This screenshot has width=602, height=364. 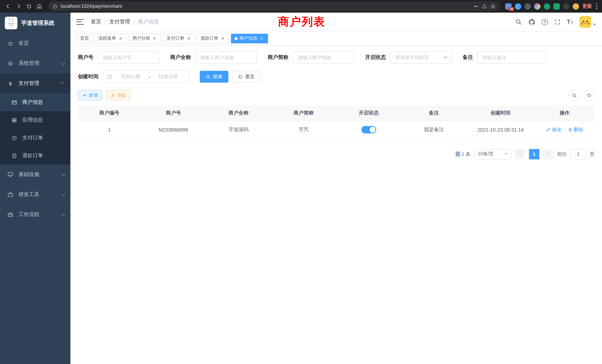 What do you see at coordinates (375, 58) in the screenshot?
I see `filter-label: 开启状态` at bounding box center [375, 58].